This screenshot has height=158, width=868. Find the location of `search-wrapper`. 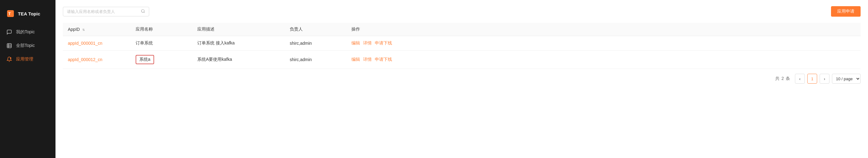

search-wrapper is located at coordinates (106, 11).